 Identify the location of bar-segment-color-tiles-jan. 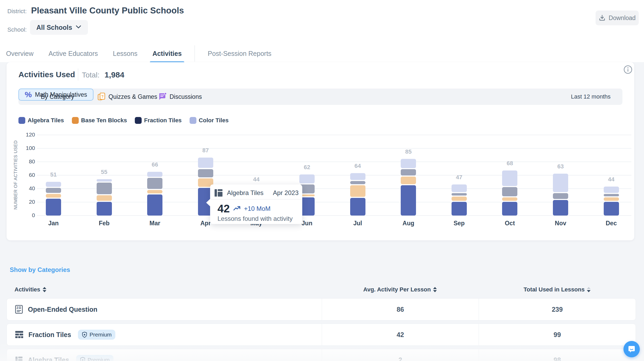
(53, 184).